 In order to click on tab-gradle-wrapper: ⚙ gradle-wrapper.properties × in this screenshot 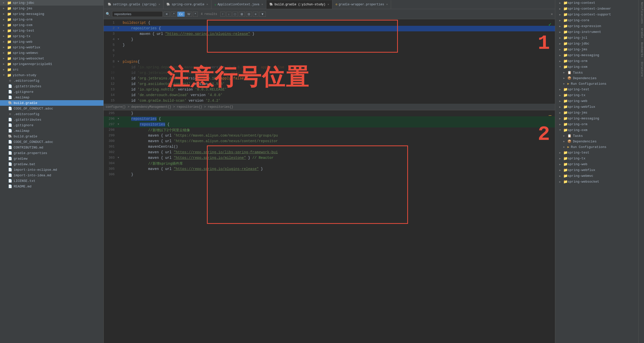, I will do `click(362, 5)`.